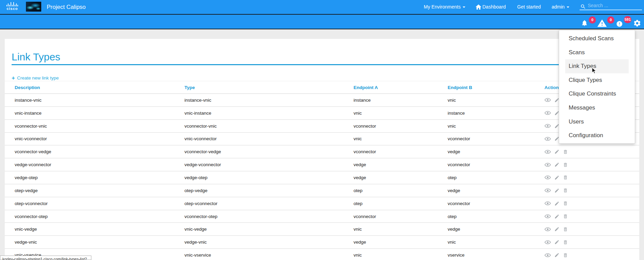  Describe the element at coordinates (496, 100) in the screenshot. I see `cell-endpoint-b: vnic` at that location.